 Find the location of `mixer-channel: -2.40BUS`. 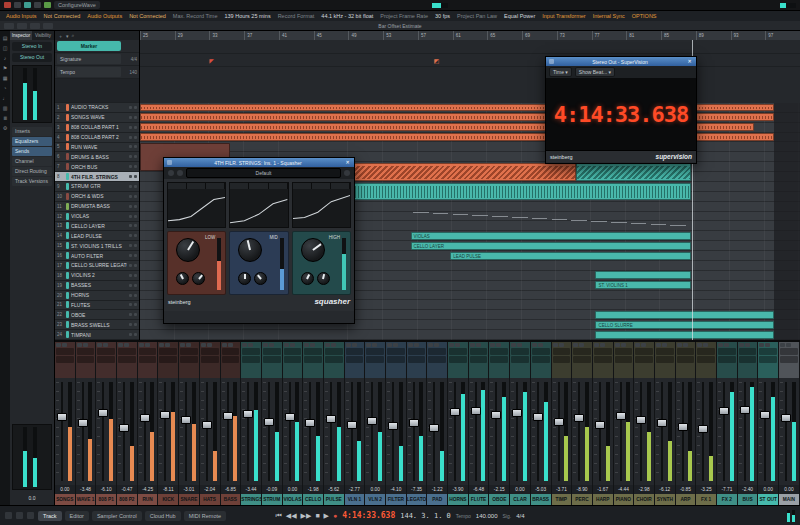

mixer-channel: -2.40BUS is located at coordinates (748, 424).